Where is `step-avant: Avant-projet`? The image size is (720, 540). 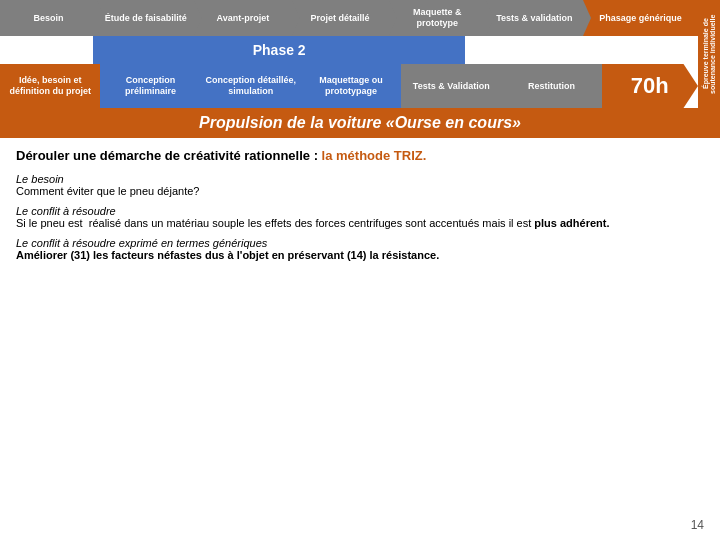 step-avant: Avant-projet is located at coordinates (242, 18).